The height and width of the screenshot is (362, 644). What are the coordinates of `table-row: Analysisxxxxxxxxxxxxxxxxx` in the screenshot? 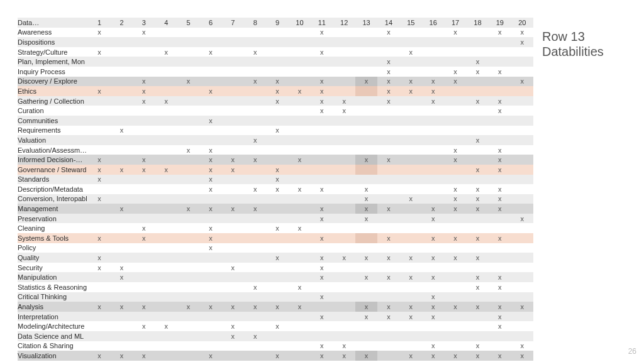 It's located at (275, 307).